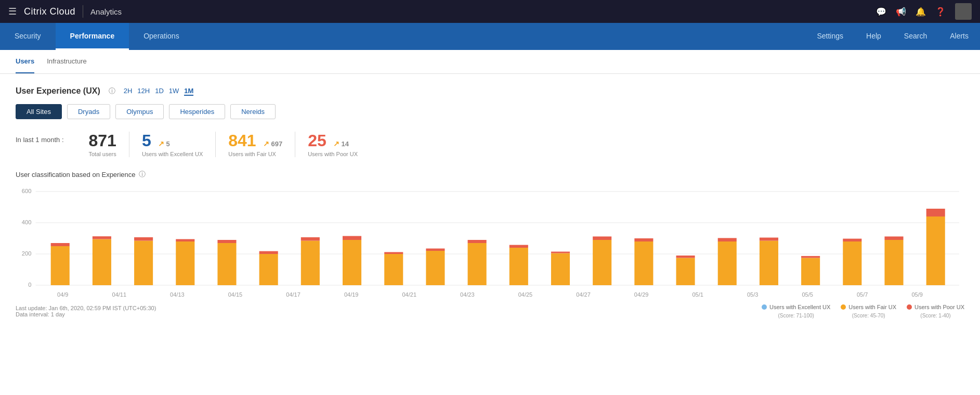 This screenshot has width=980, height=395. I want to click on svg-text: 600, so click(27, 191).